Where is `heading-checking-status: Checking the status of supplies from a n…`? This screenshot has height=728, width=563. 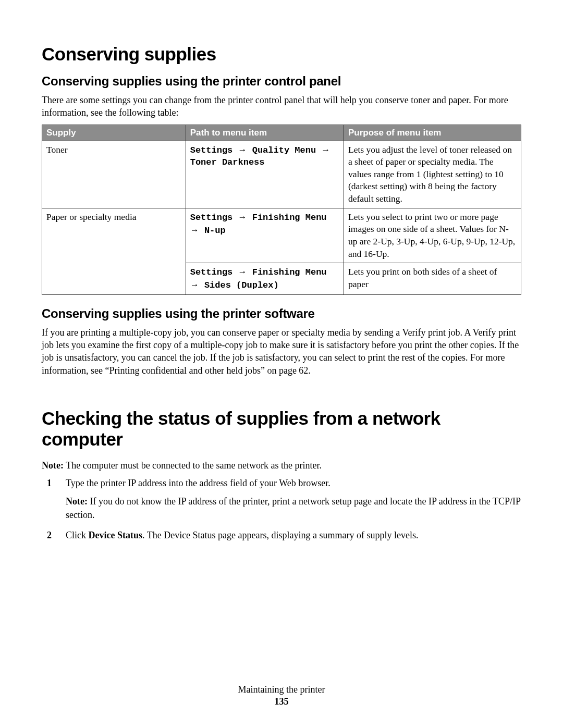
heading-checking-status: Checking the status of supplies from a n… is located at coordinates (282, 429).